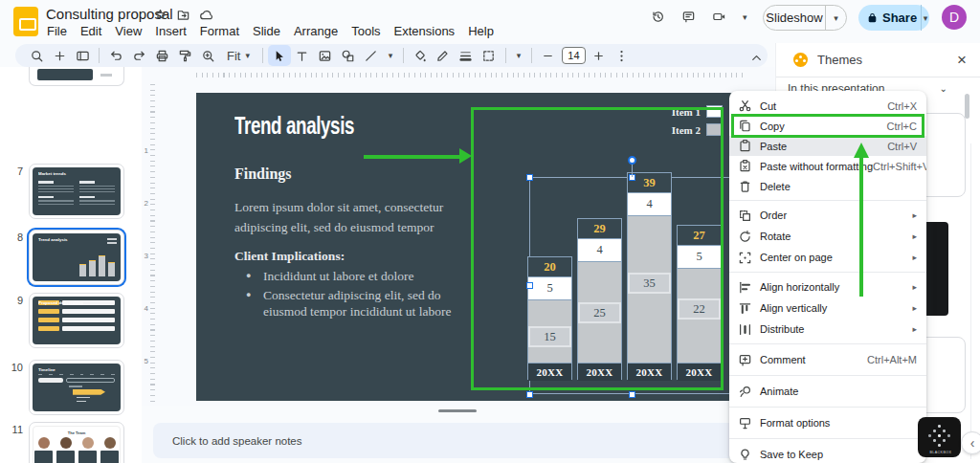  Describe the element at coordinates (184, 15) in the screenshot. I see `move-folder-icon` at that location.